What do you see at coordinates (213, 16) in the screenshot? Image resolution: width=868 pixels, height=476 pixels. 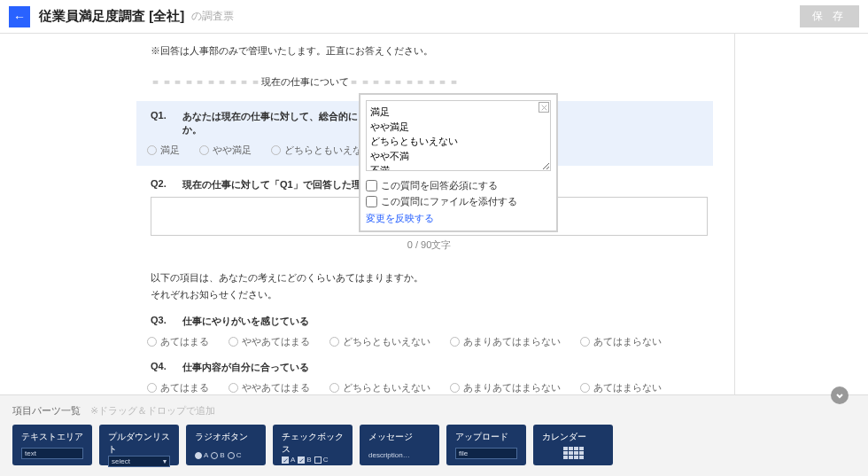 I see `page-subtitle: の調査票` at bounding box center [213, 16].